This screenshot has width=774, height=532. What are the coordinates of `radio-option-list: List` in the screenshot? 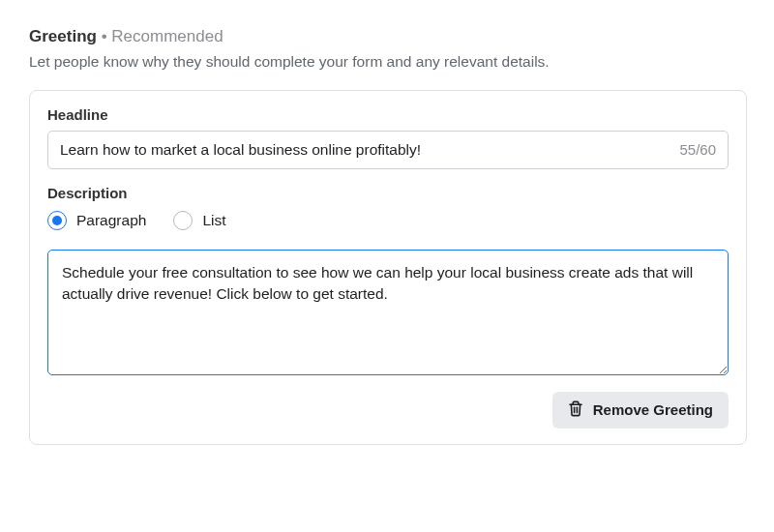 It's located at (199, 221).